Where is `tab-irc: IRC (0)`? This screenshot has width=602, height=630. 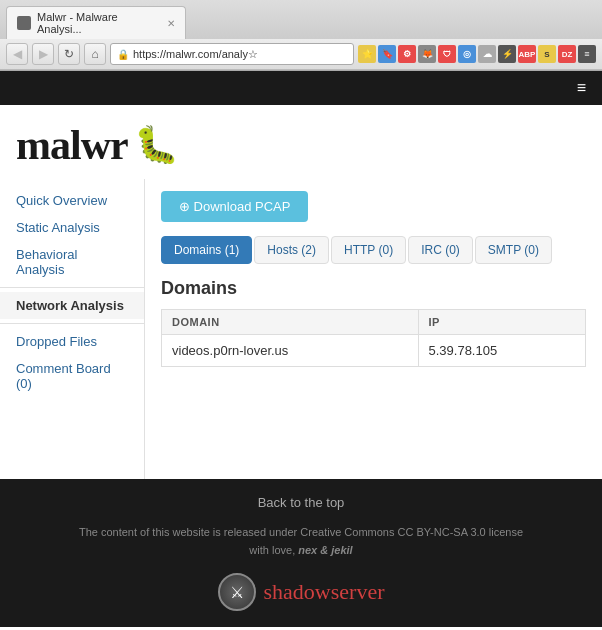 tab-irc: IRC (0) is located at coordinates (440, 250).